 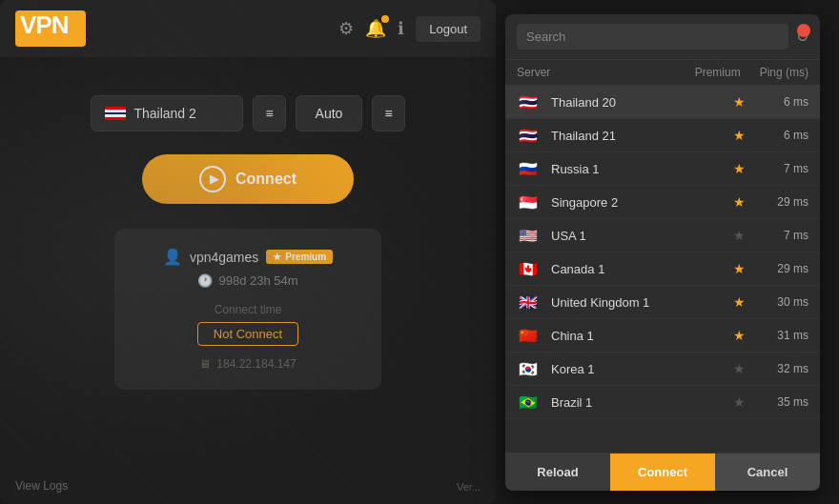 What do you see at coordinates (528, 235) in the screenshot?
I see `flag-icon: 🇺🇸` at bounding box center [528, 235].